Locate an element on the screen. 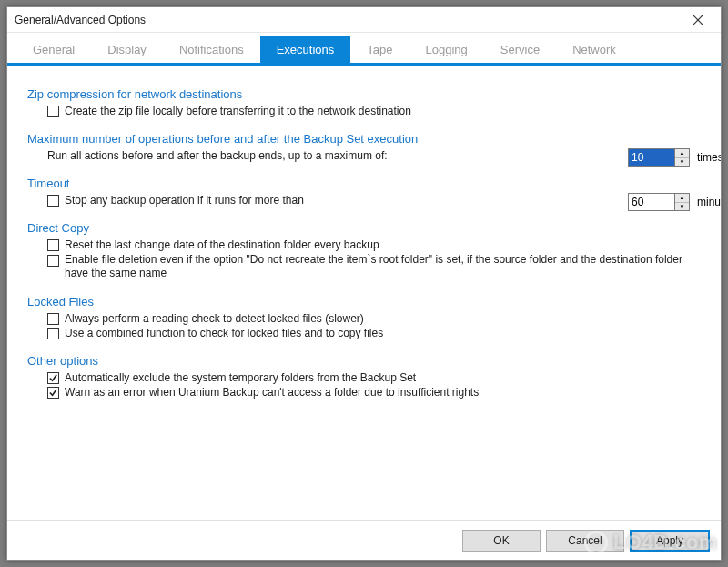 The image size is (728, 567). tab-service: Service is located at coordinates (521, 49).